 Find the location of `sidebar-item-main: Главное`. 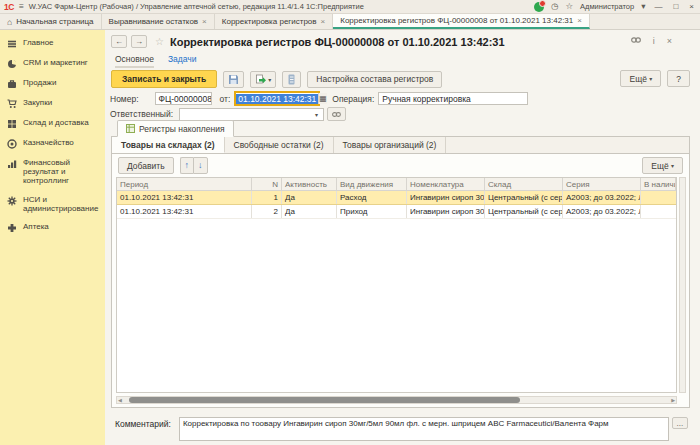

sidebar-item-main: Главное is located at coordinates (56, 44).